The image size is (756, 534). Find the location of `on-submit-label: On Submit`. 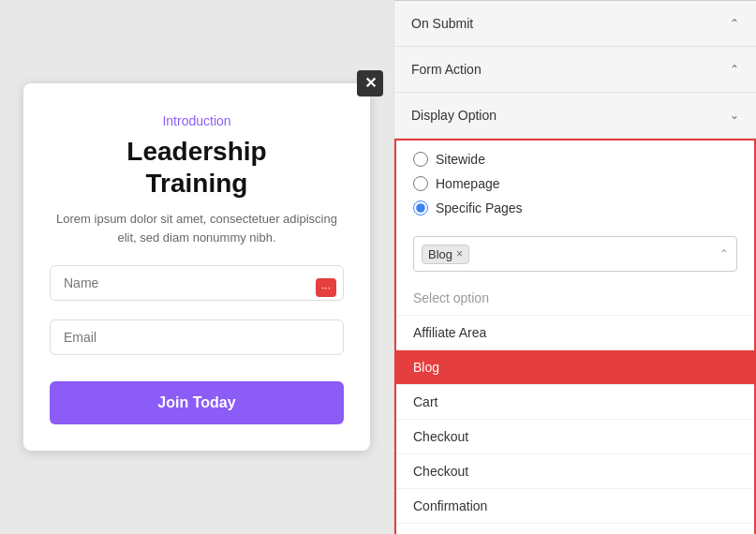

on-submit-label: On Submit is located at coordinates (442, 23).